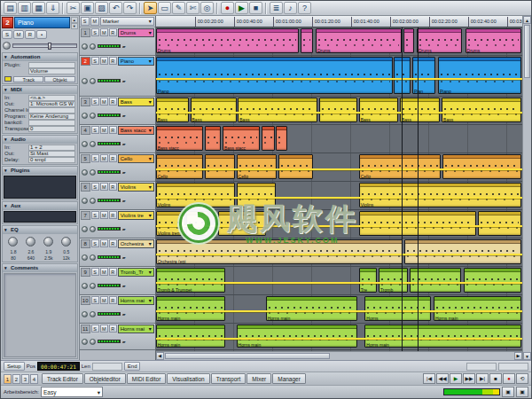 This screenshot has height=399, width=532. I want to click on vscroll-thumb, so click(527, 51).